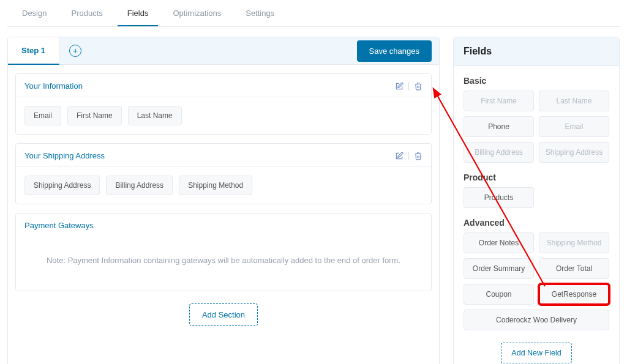  What do you see at coordinates (223, 263) in the screenshot?
I see `payment-note: Note: Payment Information containing gat…` at bounding box center [223, 263].